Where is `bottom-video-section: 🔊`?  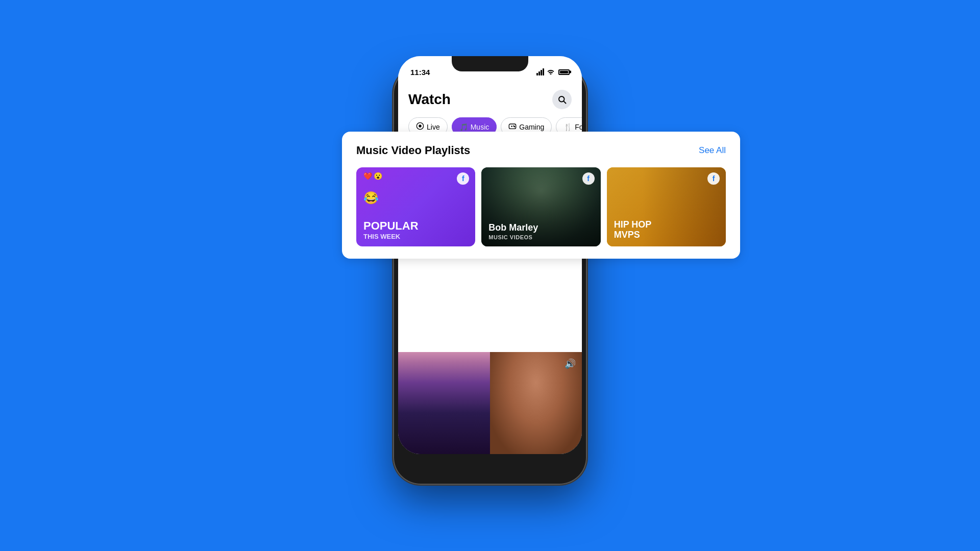 bottom-video-section: 🔊 is located at coordinates (490, 403).